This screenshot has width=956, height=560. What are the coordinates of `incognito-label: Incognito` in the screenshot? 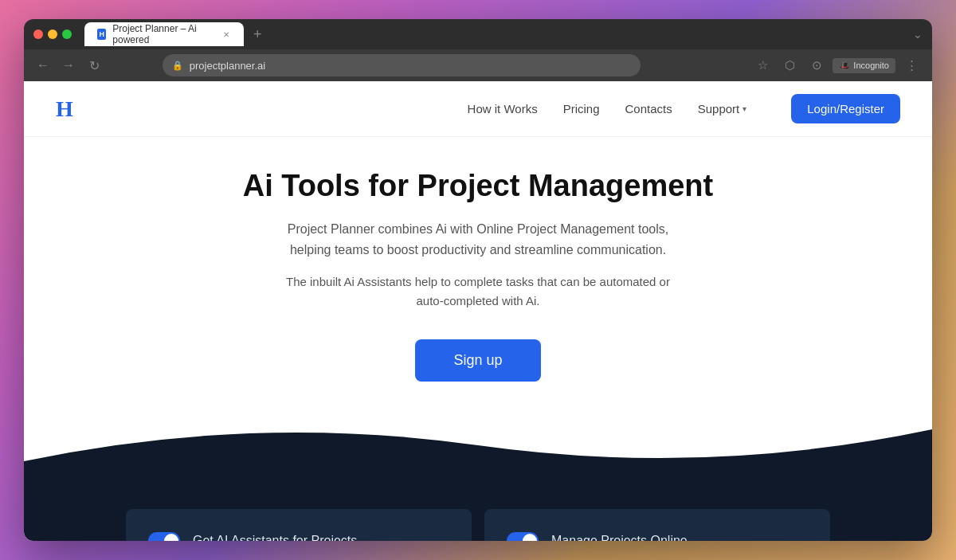 It's located at (872, 65).